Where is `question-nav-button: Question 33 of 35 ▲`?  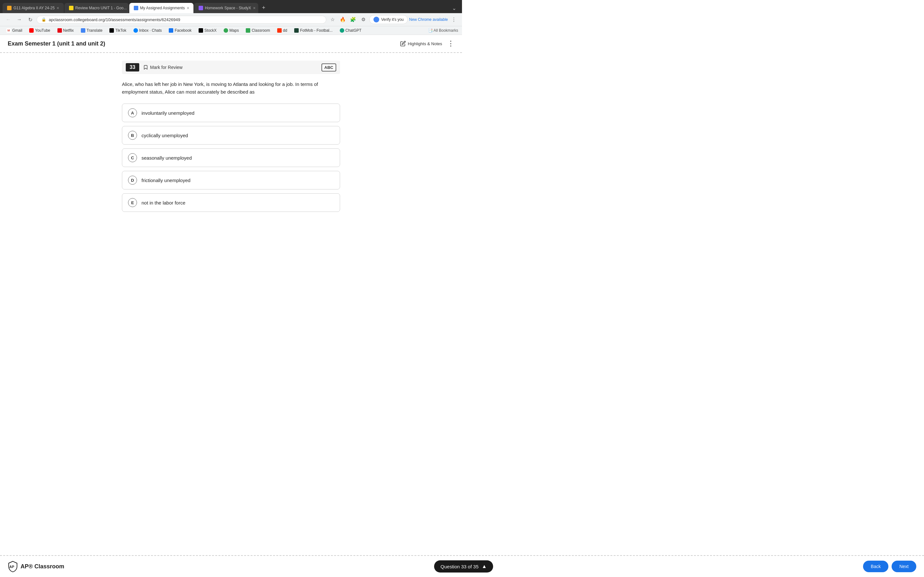
question-nav-button: Question 33 of 35 ▲ is located at coordinates (448, 566).